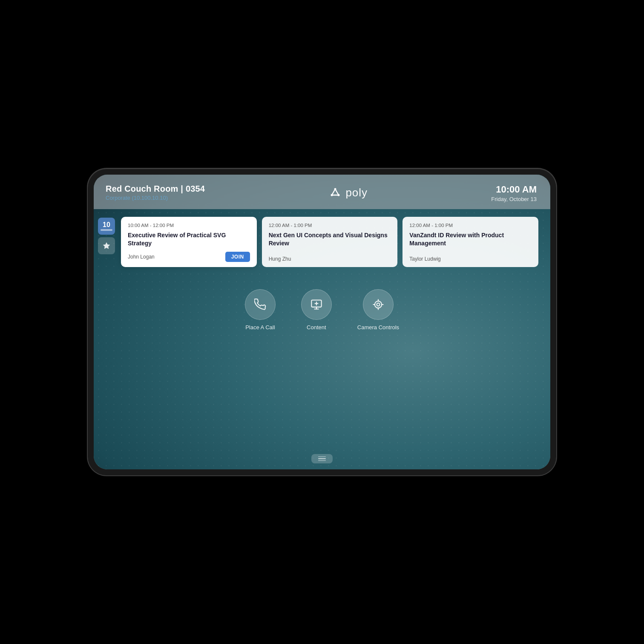 The height and width of the screenshot is (644, 644). I want to click on phone-icon, so click(260, 305).